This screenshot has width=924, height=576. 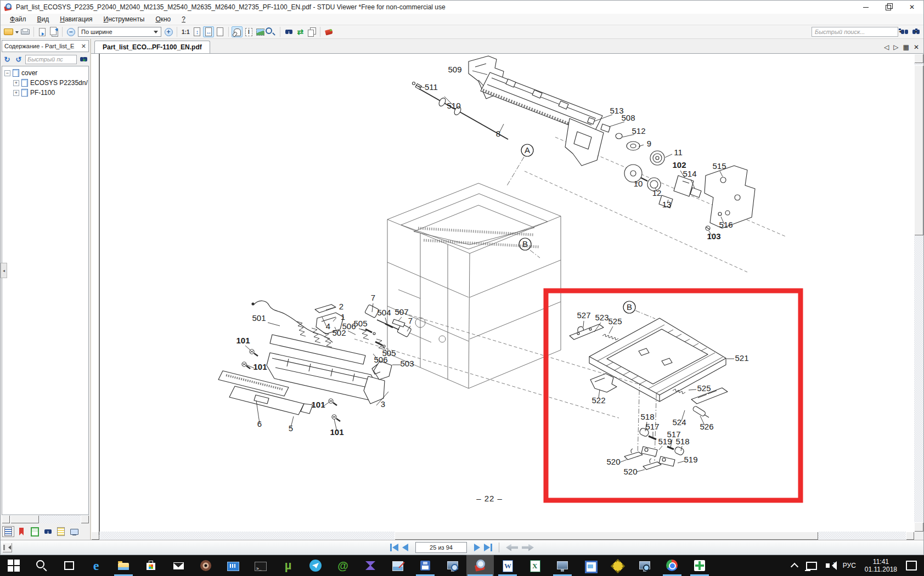 What do you see at coordinates (41, 566) in the screenshot?
I see `taskbar-search-icon` at bounding box center [41, 566].